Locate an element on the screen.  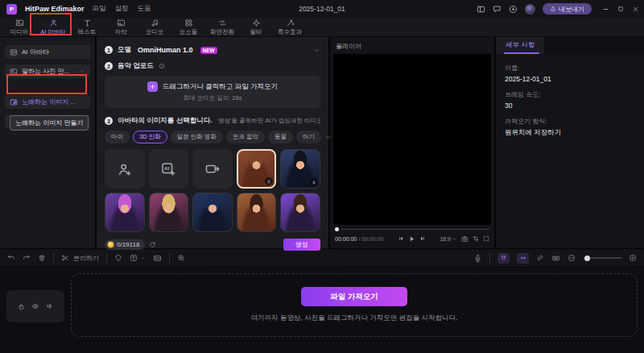
ribbon-tabbar: 미디어AI 아바타텍스트자막오디오요소들화면전환필터특수효과 is located at coordinates (322, 27).